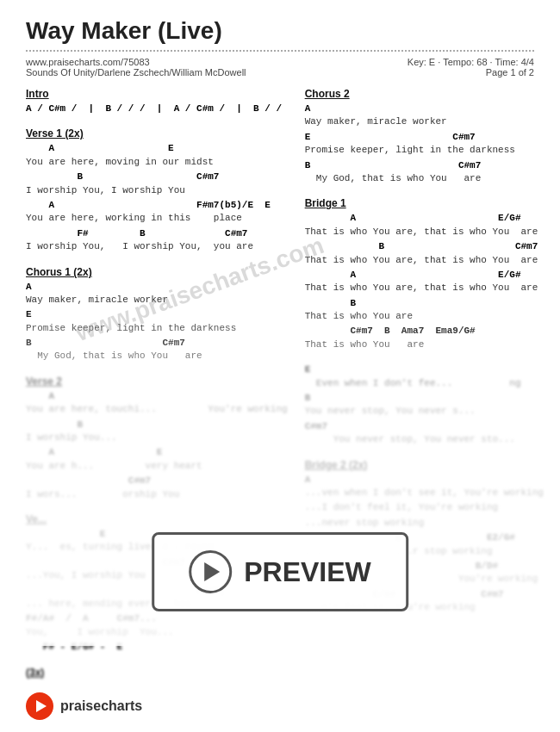 Image resolution: width=560 pixels, height=732 pixels. What do you see at coordinates (424, 94) in the screenshot?
I see `chorus2-title: Chorus 2` at bounding box center [424, 94].